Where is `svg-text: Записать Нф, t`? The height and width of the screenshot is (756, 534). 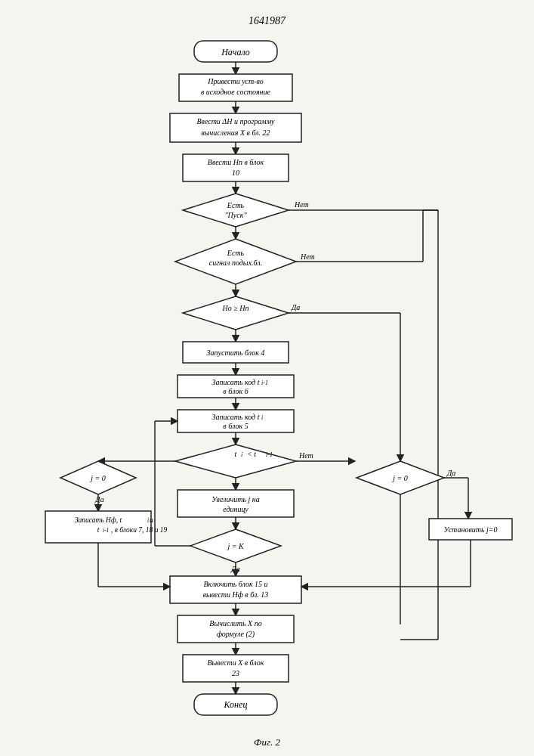 svg-text: Записать Нф, t is located at coordinates (98, 520).